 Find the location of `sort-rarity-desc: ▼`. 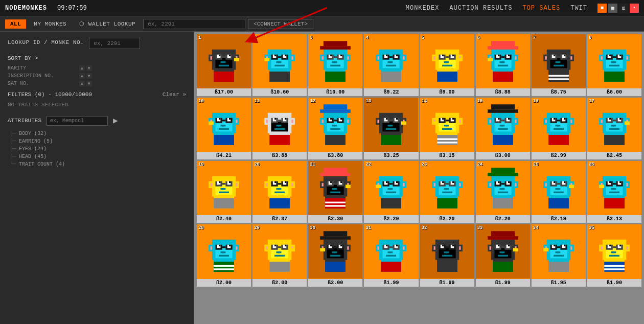

sort-rarity-desc: ▼ is located at coordinates (89, 68).